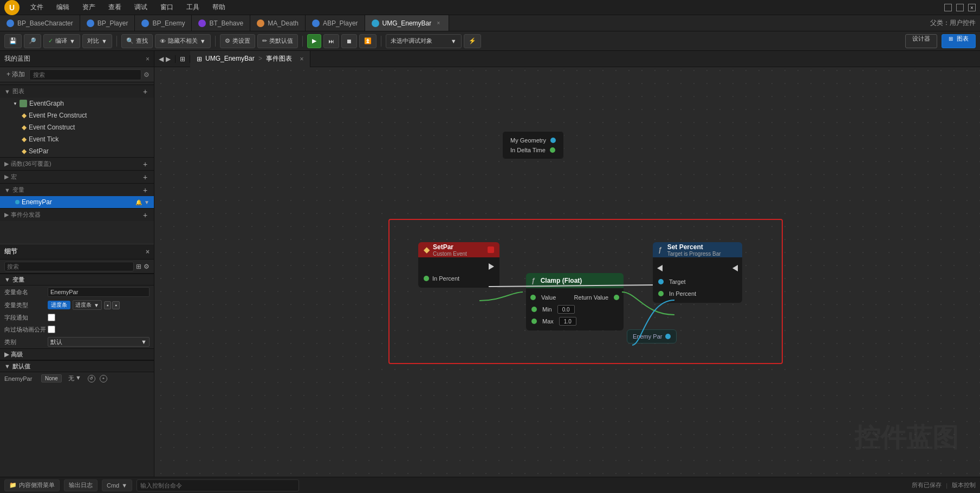 This screenshot has height=493, width=980. I want to click on circle-1-icon: ↺, so click(92, 379).